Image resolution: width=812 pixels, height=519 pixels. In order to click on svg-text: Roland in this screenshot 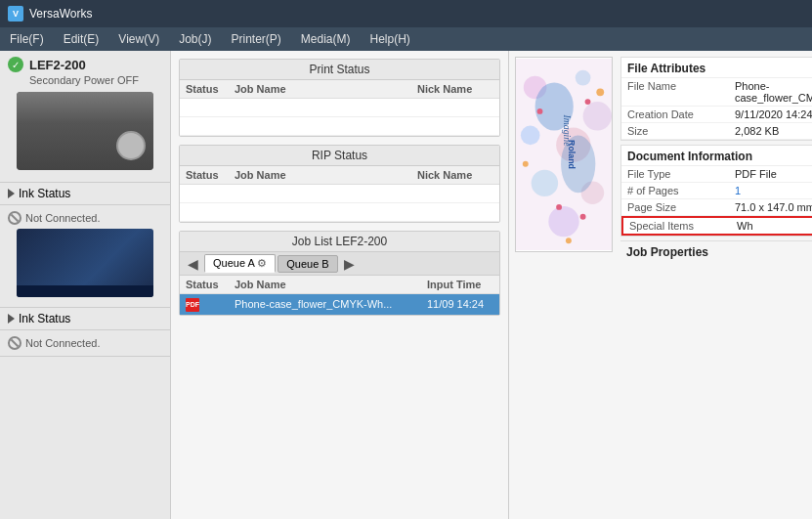, I will do `click(572, 154)`.